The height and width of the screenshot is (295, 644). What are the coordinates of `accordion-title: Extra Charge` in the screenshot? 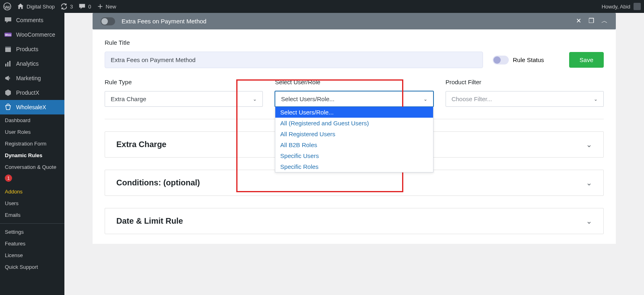 It's located at (142, 144).